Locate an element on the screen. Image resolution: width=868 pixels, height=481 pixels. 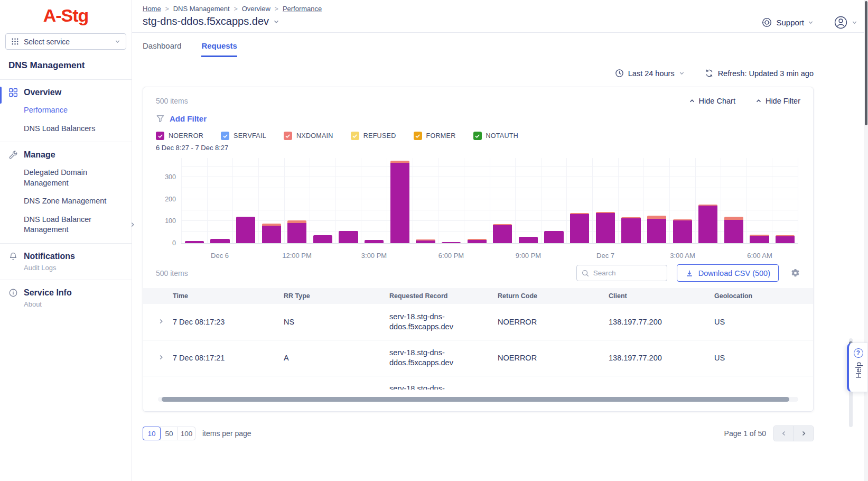
account-menu is located at coordinates (845, 22).